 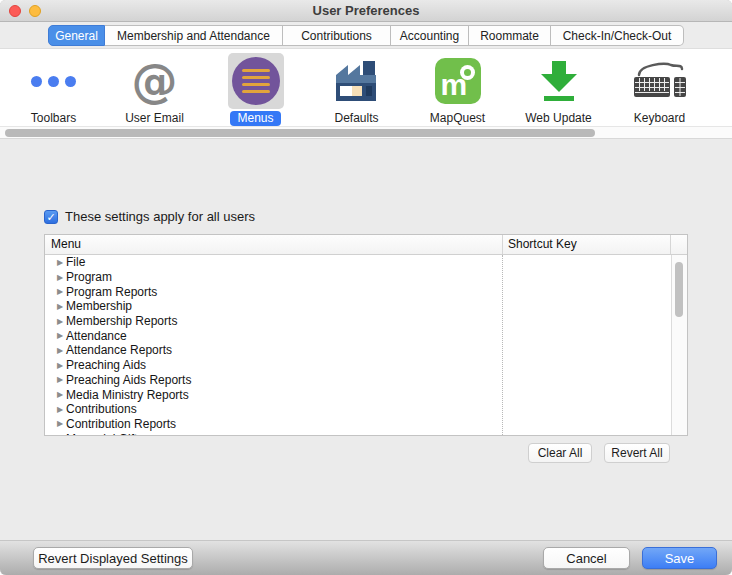 What do you see at coordinates (154, 118) in the screenshot?
I see `toolbar-item-label: User Email` at bounding box center [154, 118].